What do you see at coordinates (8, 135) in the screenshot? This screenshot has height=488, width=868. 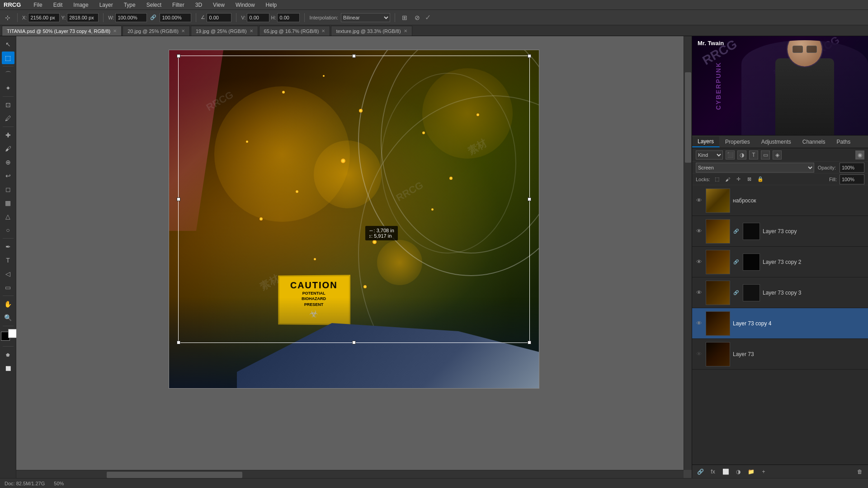 I see `healing-tool: ✚` at bounding box center [8, 135].